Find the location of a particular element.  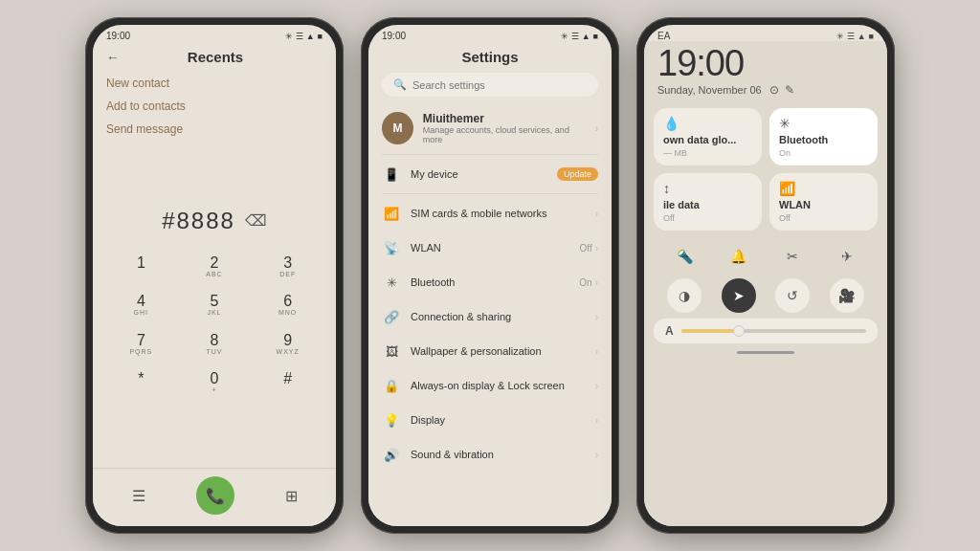

key-3: 3DEF is located at coordinates (287, 267).